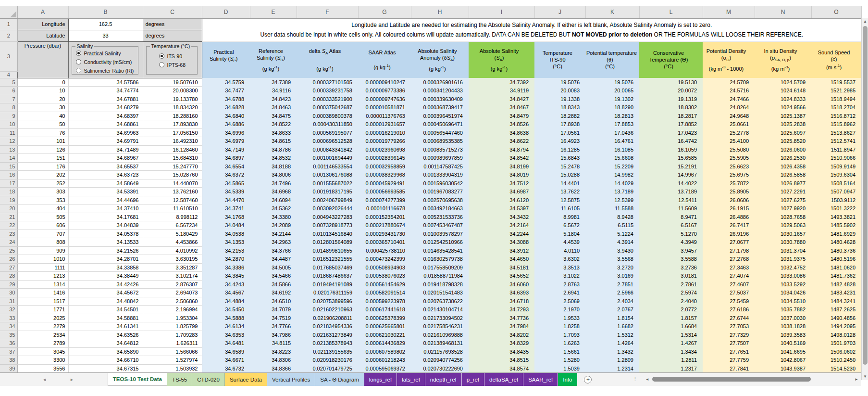 Image resolution: width=868 pixels, height=396 pixels. What do you see at coordinates (612, 310) in the screenshot?
I see `cell-K32: 2.0767` at bounding box center [612, 310].